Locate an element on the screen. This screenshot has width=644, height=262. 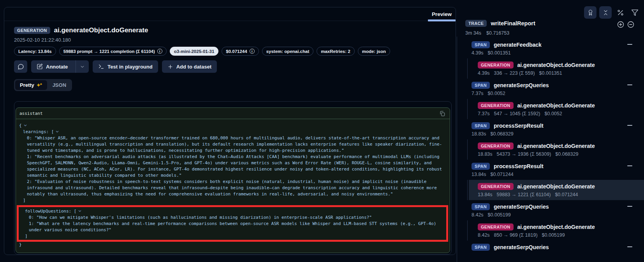
badge-label: Latency: 13.84s is located at coordinates (35, 51).